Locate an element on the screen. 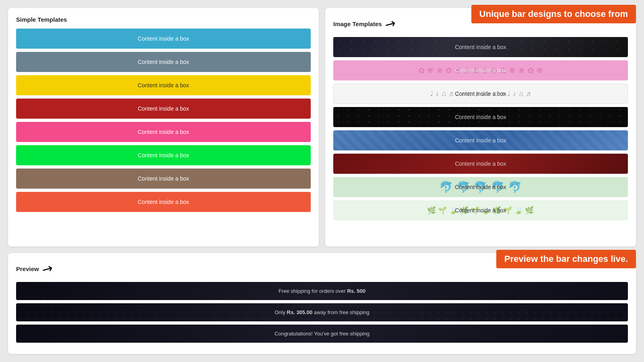  preview-bar-3: Congratulations! You've got free shippin… is located at coordinates (322, 334).